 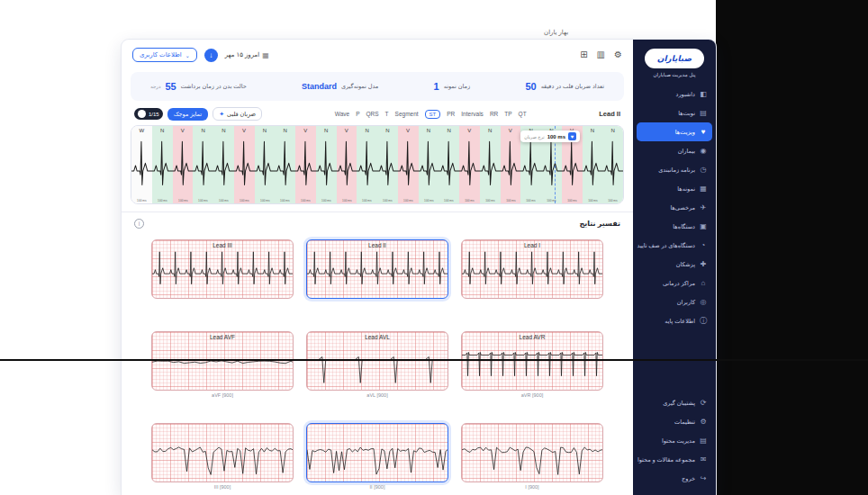 I want to click on stat-value: Standard, so click(x=319, y=86).